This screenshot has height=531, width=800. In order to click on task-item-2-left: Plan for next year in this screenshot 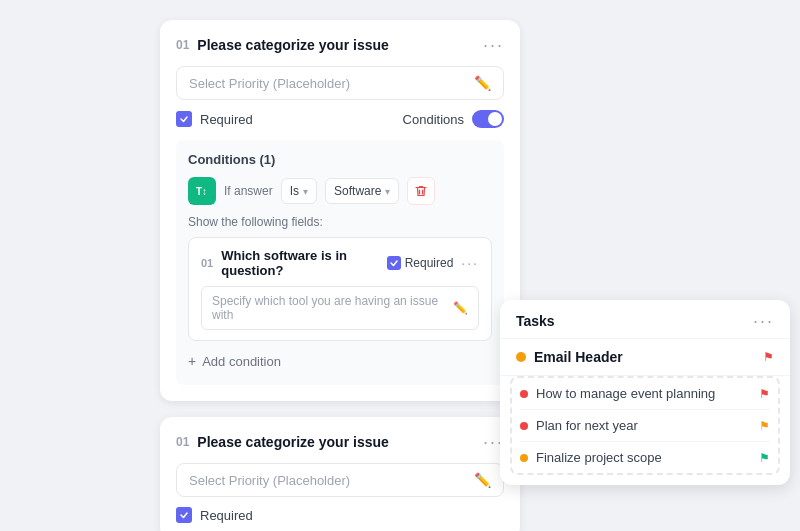, I will do `click(579, 426)`.